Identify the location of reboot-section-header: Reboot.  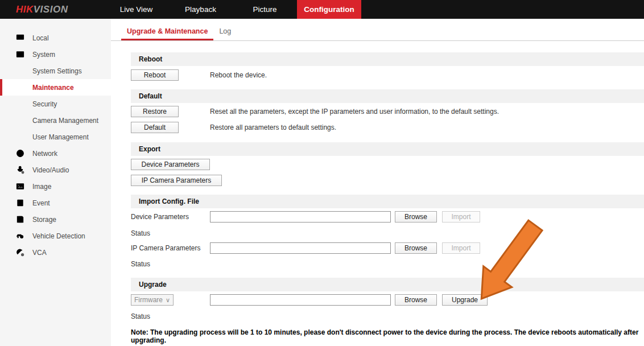
(387, 59).